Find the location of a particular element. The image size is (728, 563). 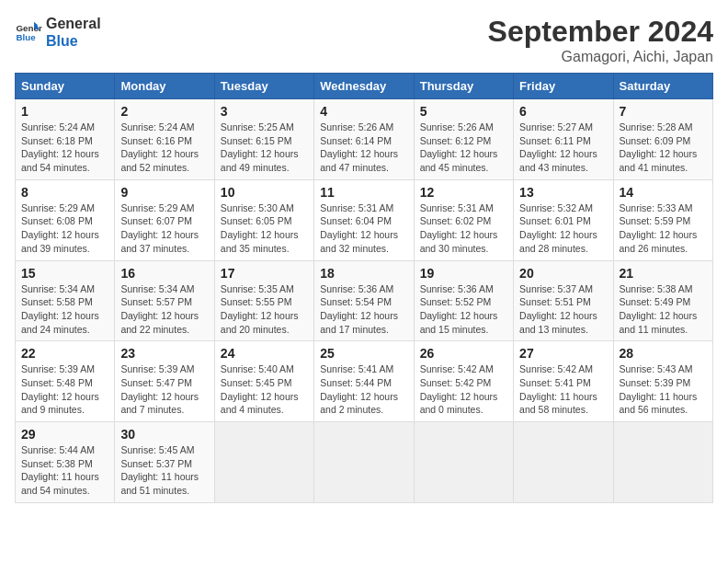

day-number: 23 is located at coordinates (164, 353).